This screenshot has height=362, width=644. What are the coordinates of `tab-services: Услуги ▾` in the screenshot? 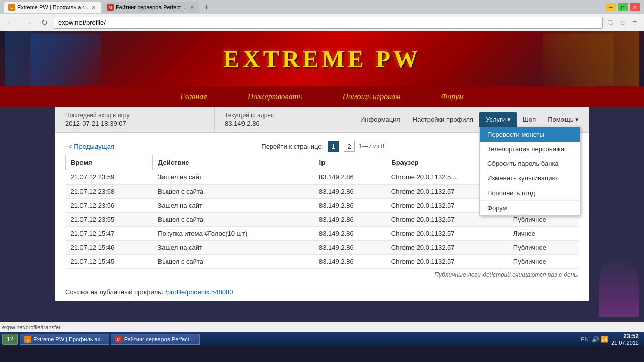 It's located at (498, 120).